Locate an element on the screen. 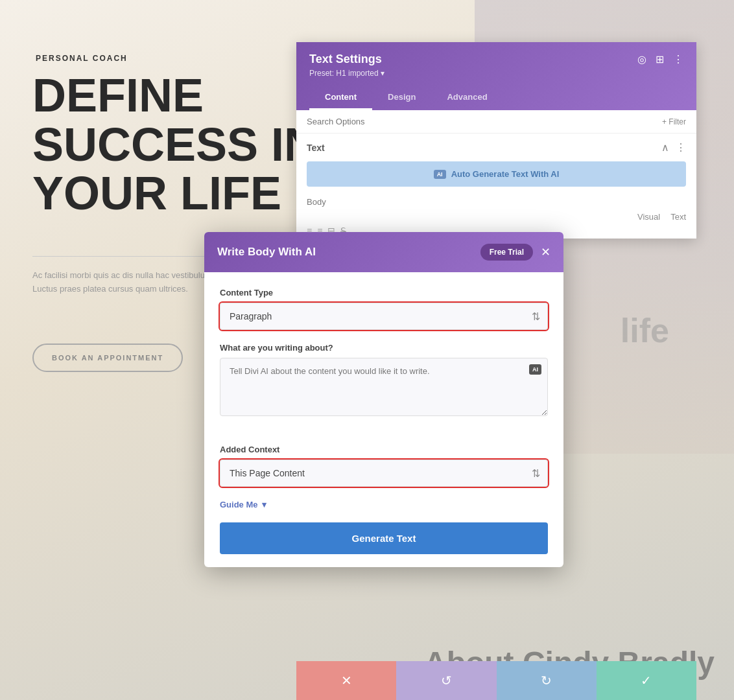 This screenshot has width=734, height=700. grid-icon: ⊞ is located at coordinates (660, 60).